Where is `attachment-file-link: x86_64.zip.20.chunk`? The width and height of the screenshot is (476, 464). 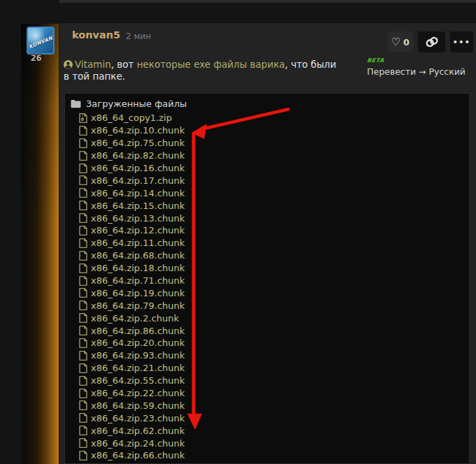
attachment-file-link: x86_64.zip.20.chunk is located at coordinates (138, 342).